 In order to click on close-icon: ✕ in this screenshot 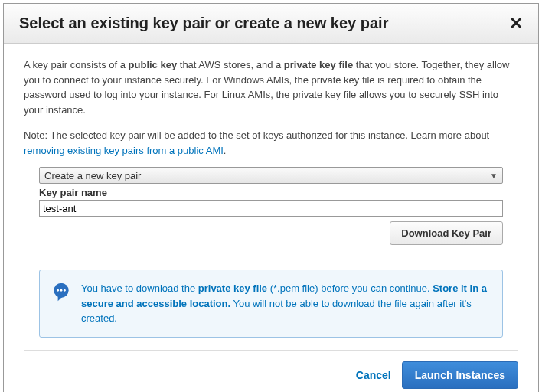, I will do `click(516, 24)`.